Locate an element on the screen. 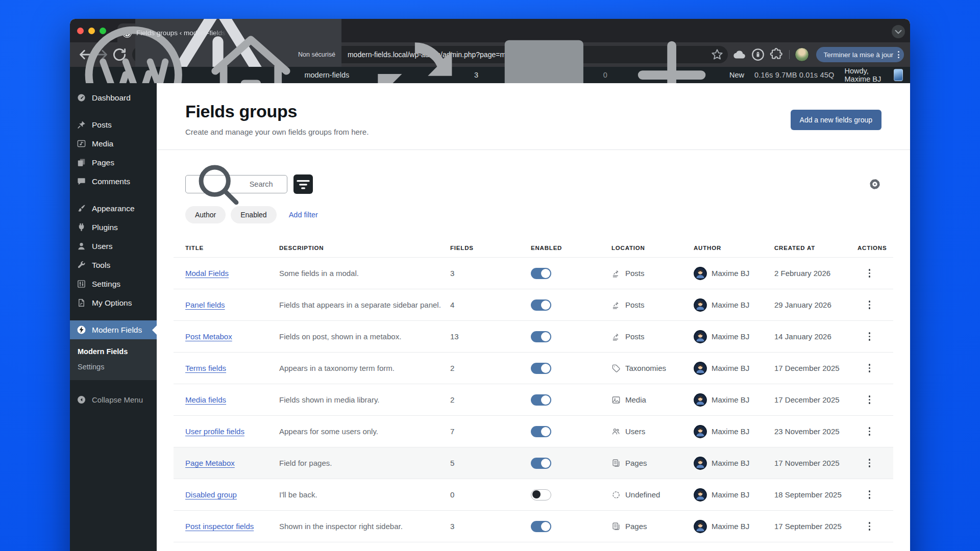  sidebar-item-modern-fields: Modern Fields is located at coordinates (113, 330).